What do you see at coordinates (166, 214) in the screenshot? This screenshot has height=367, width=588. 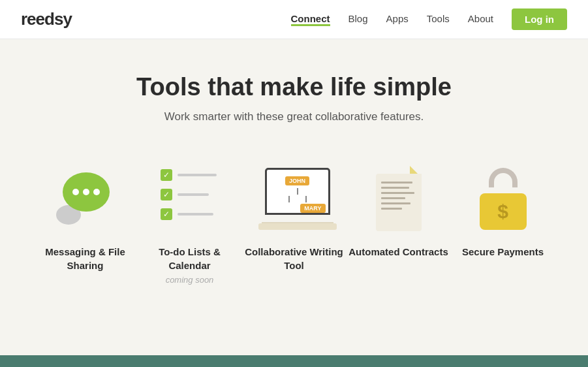 I see `check-box-3: ✓` at bounding box center [166, 214].